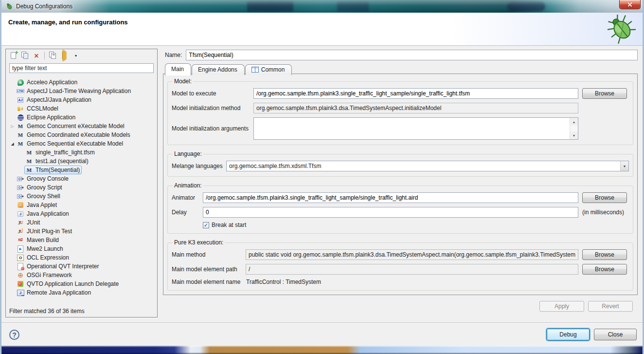 This screenshot has width=644, height=354. Describe the element at coordinates (82, 249) in the screenshot. I see `tree-item-mwe2-launch: Mwe2 Launch` at that location.